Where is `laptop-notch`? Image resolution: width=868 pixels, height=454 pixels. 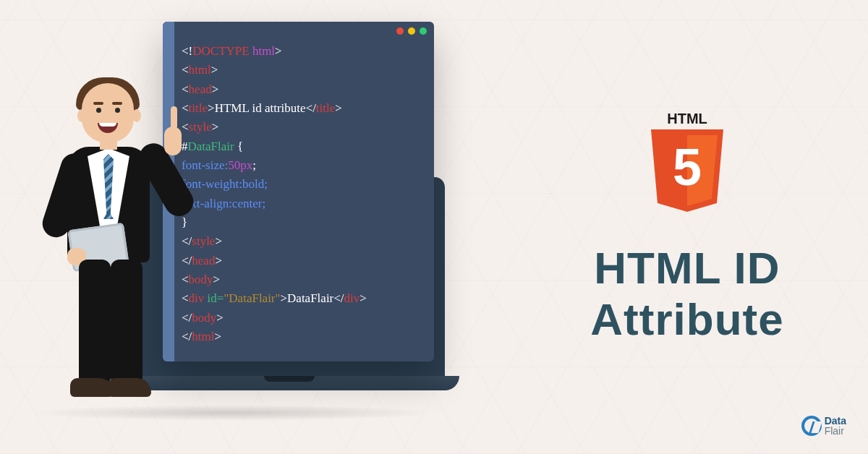 laptop-notch is located at coordinates (289, 379).